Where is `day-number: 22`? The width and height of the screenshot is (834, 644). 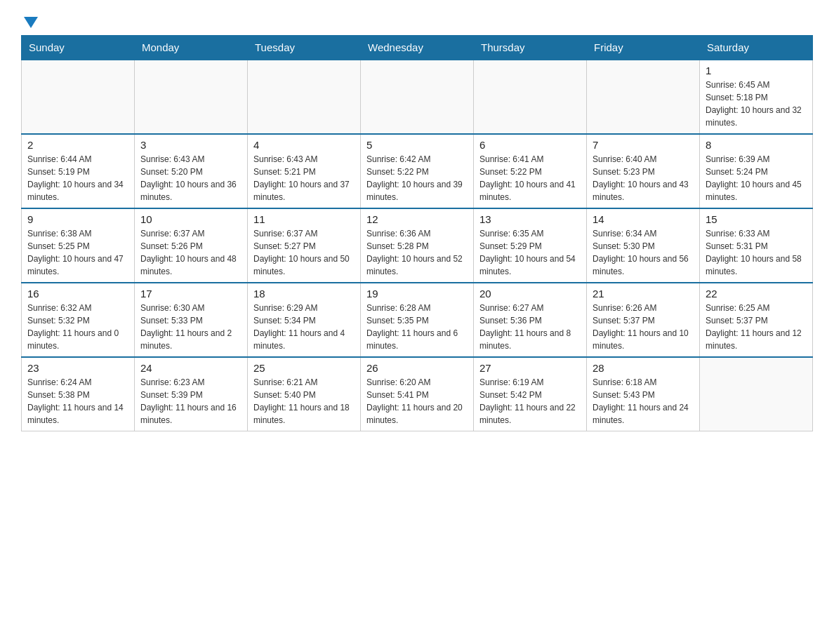 day-number: 22 is located at coordinates (756, 293).